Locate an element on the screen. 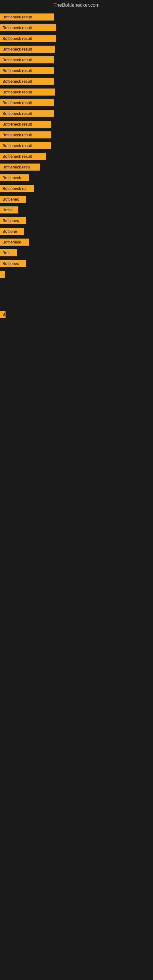 The height and width of the screenshot is (980, 153). bottleneck-badge: B is located at coordinates (3, 314).